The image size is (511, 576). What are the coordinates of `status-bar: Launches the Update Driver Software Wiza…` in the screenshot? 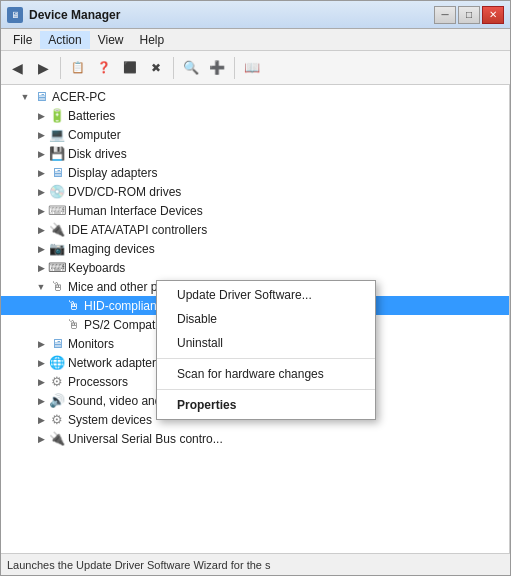 It's located at (256, 564).